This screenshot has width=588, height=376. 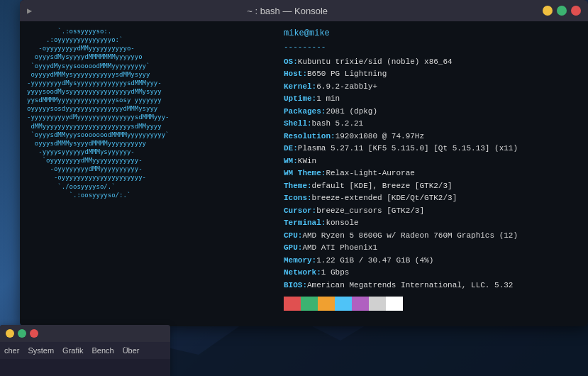 I want to click on key-kernel: Kernel:, so click(x=300, y=87).